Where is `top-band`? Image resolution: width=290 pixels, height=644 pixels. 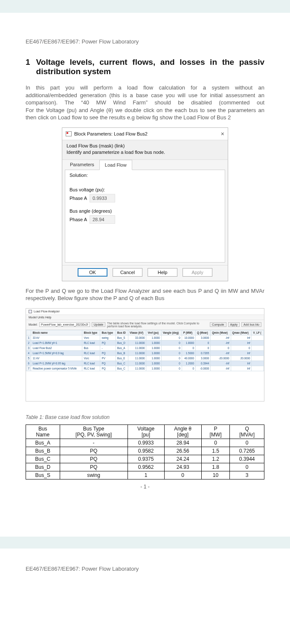
top-band is located at coordinates (145, 6).